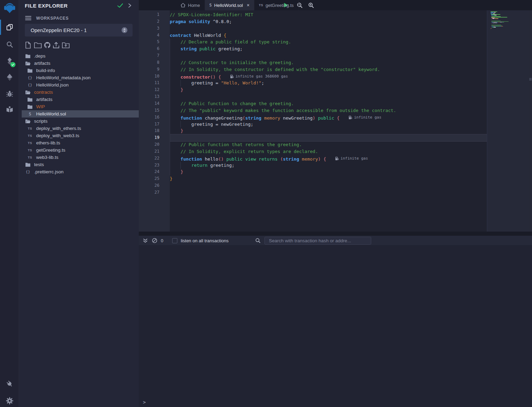  Describe the element at coordinates (194, 6) in the screenshot. I see `tab-label: Home` at that location.